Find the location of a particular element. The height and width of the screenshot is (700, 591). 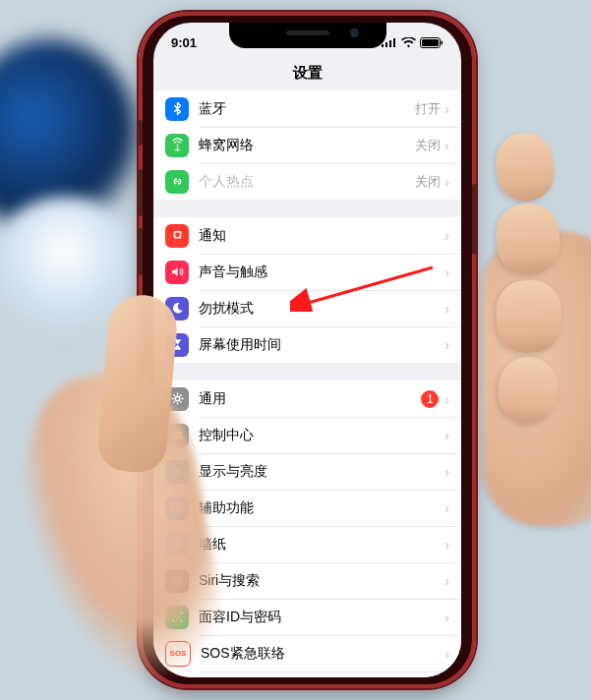

settings-row-faceid: 面容ID与密码› is located at coordinates (307, 617).